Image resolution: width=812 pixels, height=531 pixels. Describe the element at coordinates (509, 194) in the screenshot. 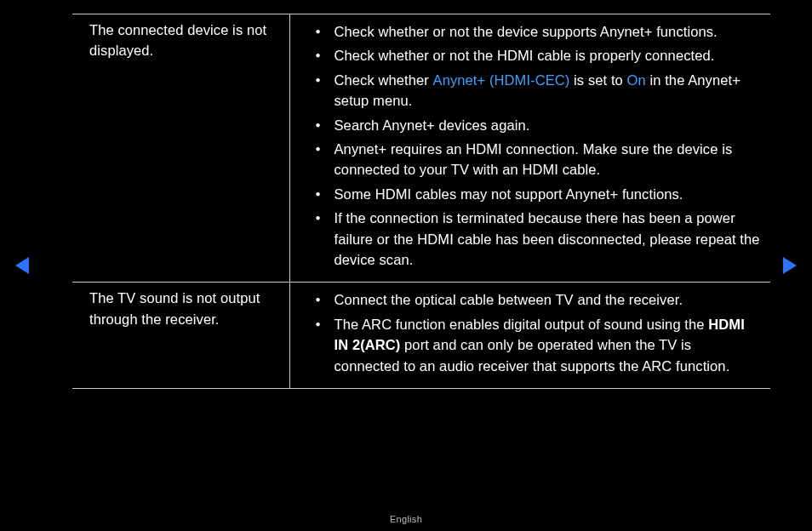

I see `text: Some HDMI cables may not support Anynet+…` at that location.